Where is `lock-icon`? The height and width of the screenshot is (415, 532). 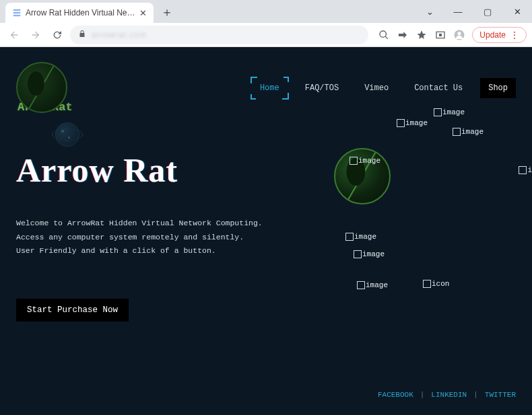
lock-icon is located at coordinates (82, 35).